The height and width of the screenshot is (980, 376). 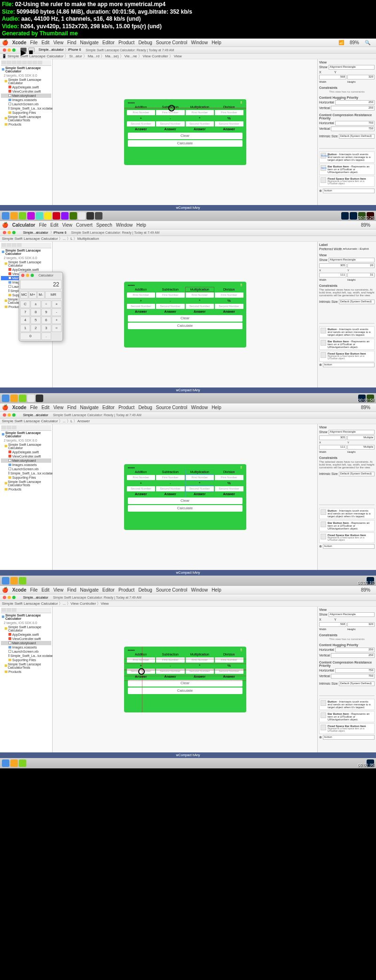 I want to click on nav-products: Products, so click(x=26, y=124).